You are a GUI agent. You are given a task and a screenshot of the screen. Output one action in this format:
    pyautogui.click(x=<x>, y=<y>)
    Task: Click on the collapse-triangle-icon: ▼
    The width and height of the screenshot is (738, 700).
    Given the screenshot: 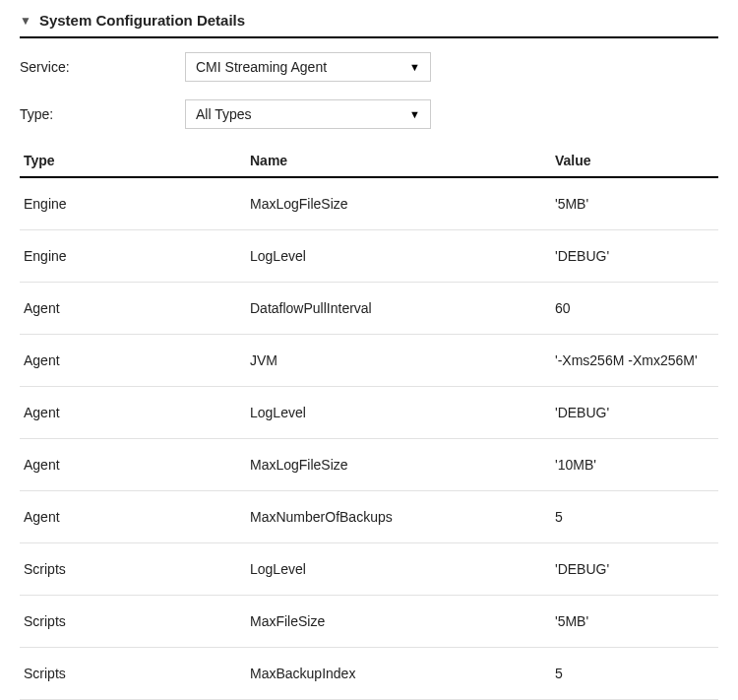 What is the action you would take?
    pyautogui.click(x=26, y=21)
    